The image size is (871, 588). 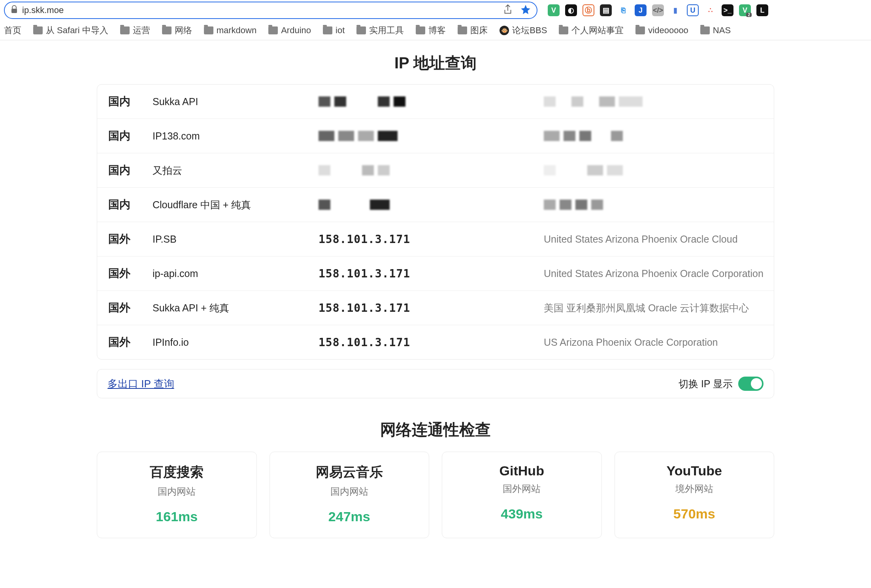 I want to click on browser-address-bar-row: V◐ⓑ▤⎘J</>▮U∴>_VL, so click(x=436, y=10).